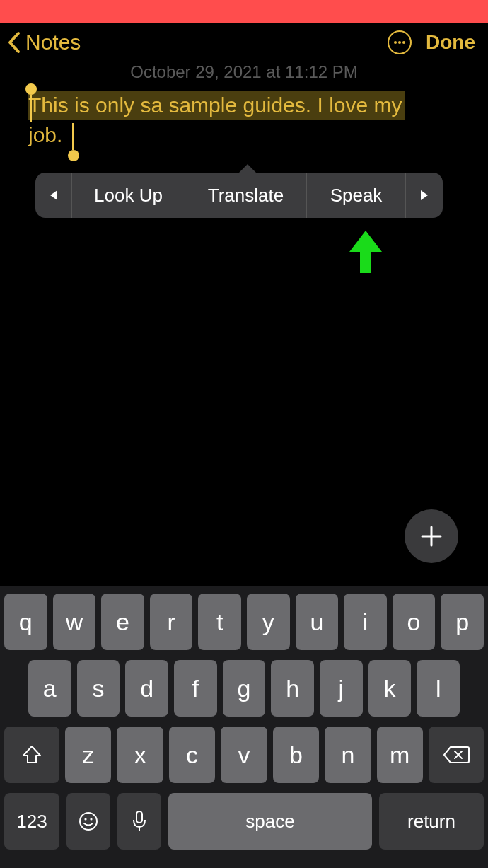  I want to click on key-backspace, so click(456, 755).